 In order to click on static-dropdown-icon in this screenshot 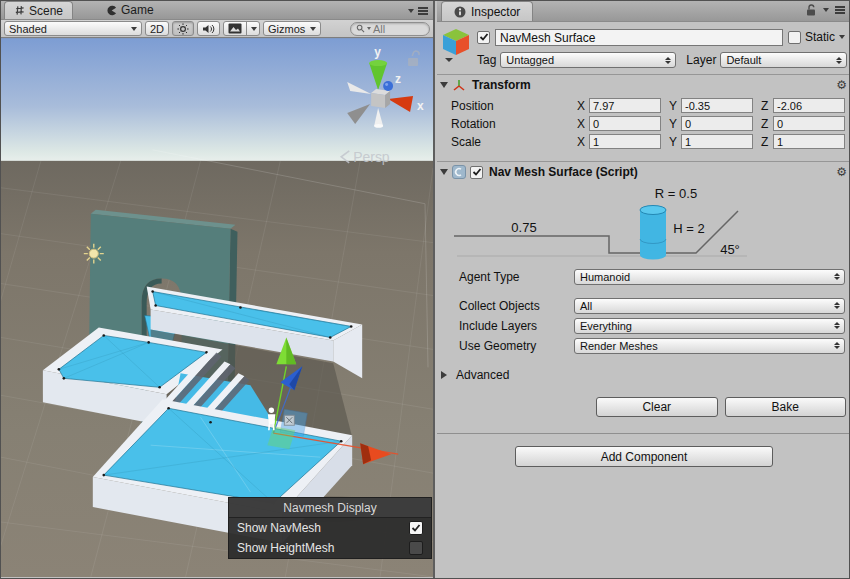, I will do `click(842, 37)`.